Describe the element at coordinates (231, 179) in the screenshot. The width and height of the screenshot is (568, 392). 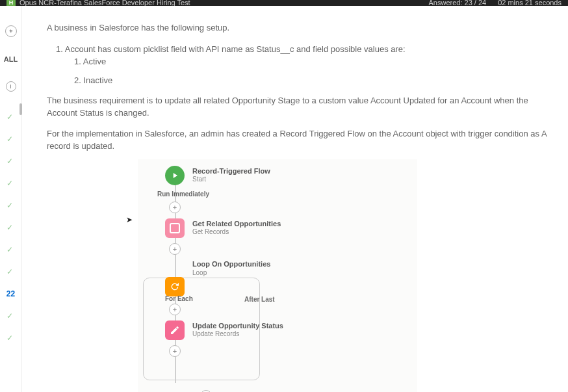
I see `node-subtitle: Start` at that location.